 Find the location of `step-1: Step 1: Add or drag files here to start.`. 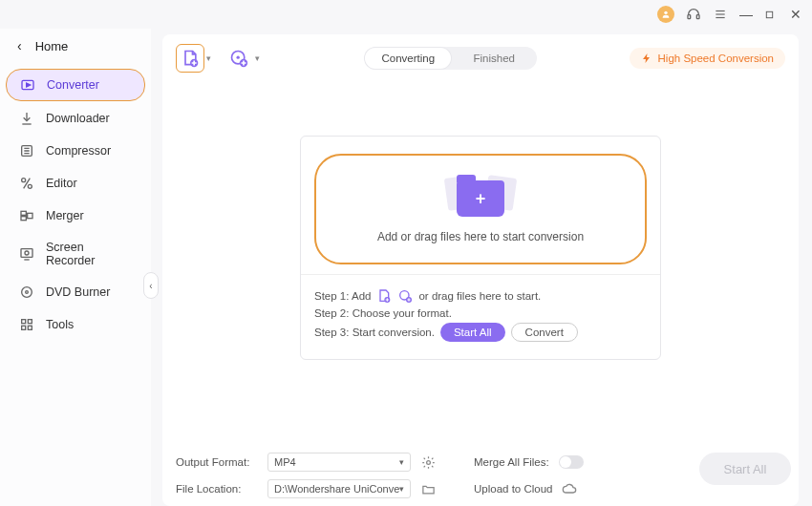

step-1: Step 1: Add or drag files here to start. is located at coordinates (481, 296).